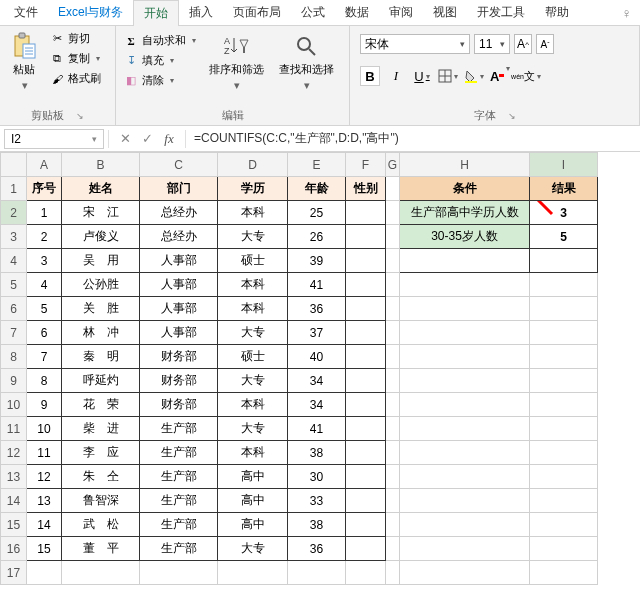 The width and height of the screenshot is (640, 612). What do you see at coordinates (366, 333) in the screenshot?
I see `cell-F7` at bounding box center [366, 333].